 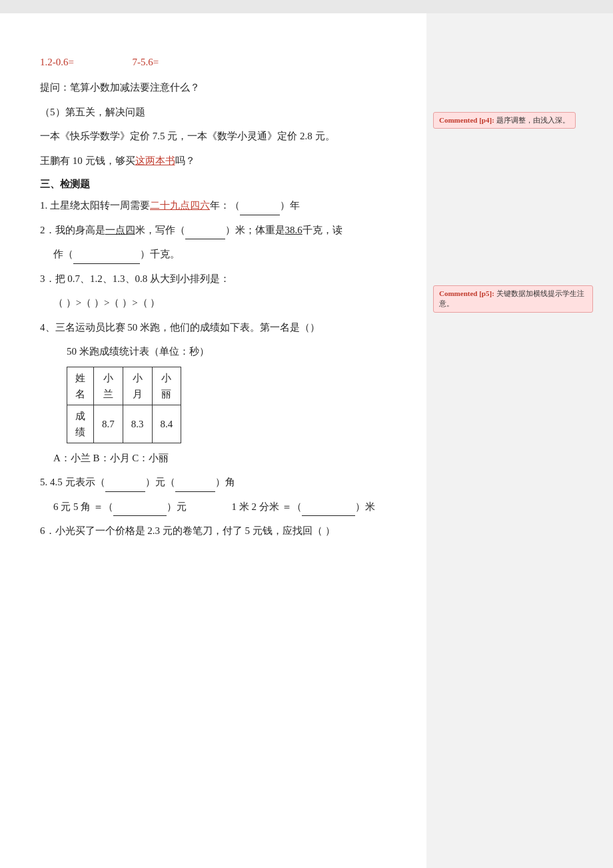 What do you see at coordinates (220, 328) in the screenshot?
I see `q4: 4、三名运动员比赛 50 米跑，他们的成绩如下表。第一名是（）` at bounding box center [220, 328].